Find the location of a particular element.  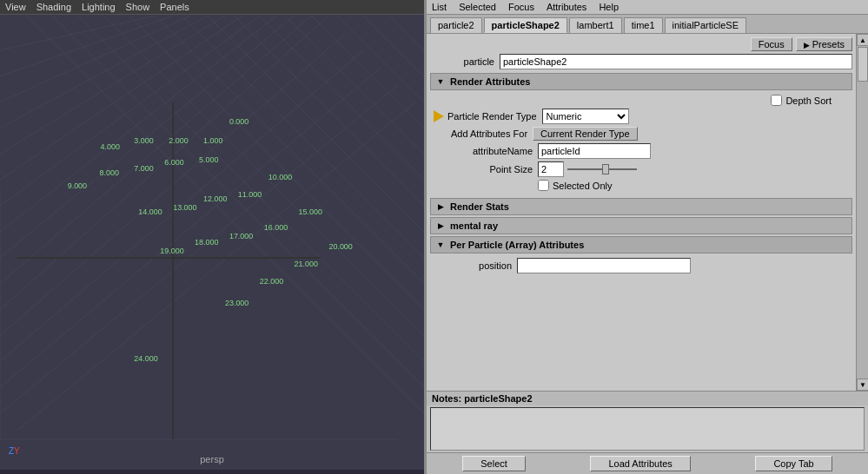

point-size-label: Point Size is located at coordinates (494, 169).